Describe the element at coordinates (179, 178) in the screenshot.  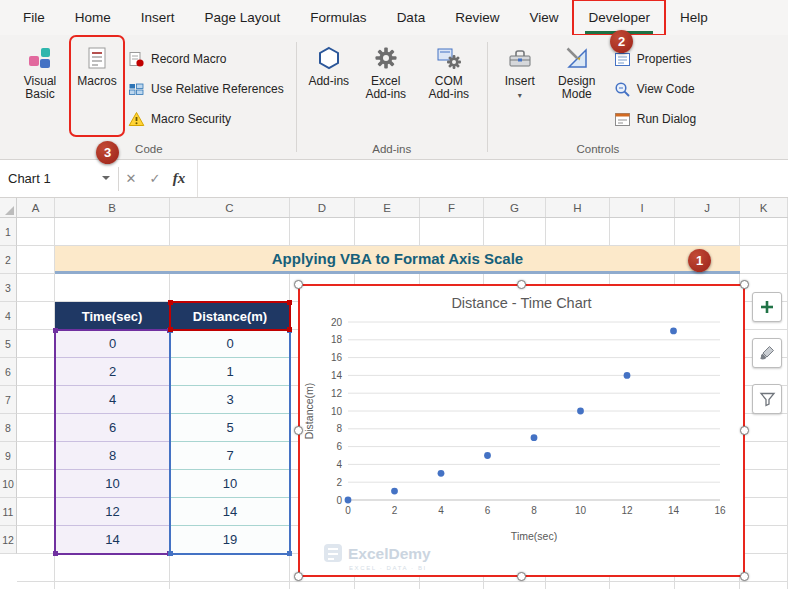
I see `insert-function-icon: fx` at that location.